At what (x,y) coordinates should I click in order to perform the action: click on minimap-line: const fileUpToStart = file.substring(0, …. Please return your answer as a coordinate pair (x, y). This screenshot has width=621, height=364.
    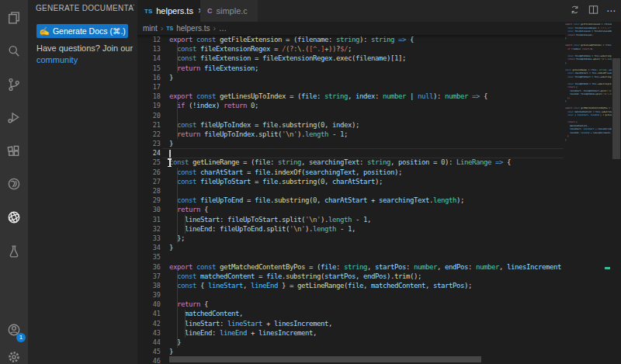
    Looking at the image, I should click on (588, 78).